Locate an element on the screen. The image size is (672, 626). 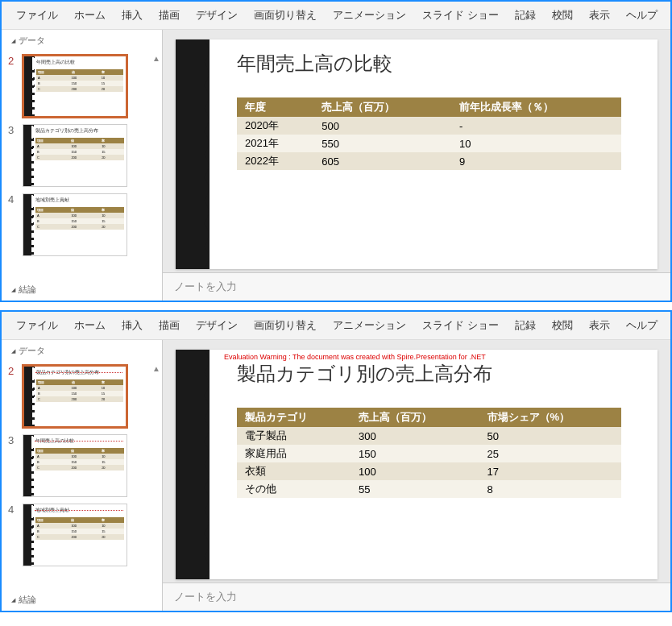
table-cell: 8 is located at coordinates (550, 489).